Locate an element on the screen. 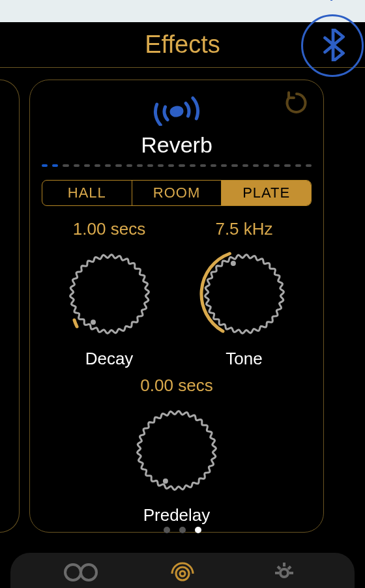 The height and width of the screenshot is (588, 365). effects-icon is located at coordinates (182, 570).